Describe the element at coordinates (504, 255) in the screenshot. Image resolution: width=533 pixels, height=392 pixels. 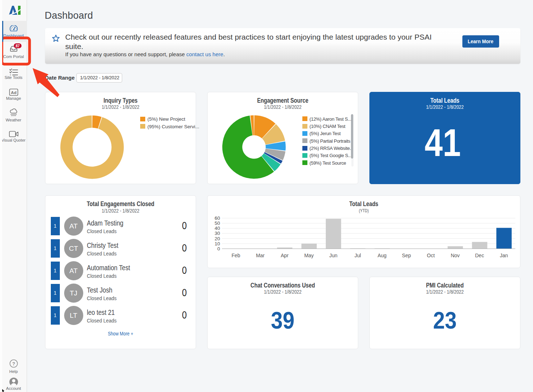
I see `svg-text: Jan` at that location.